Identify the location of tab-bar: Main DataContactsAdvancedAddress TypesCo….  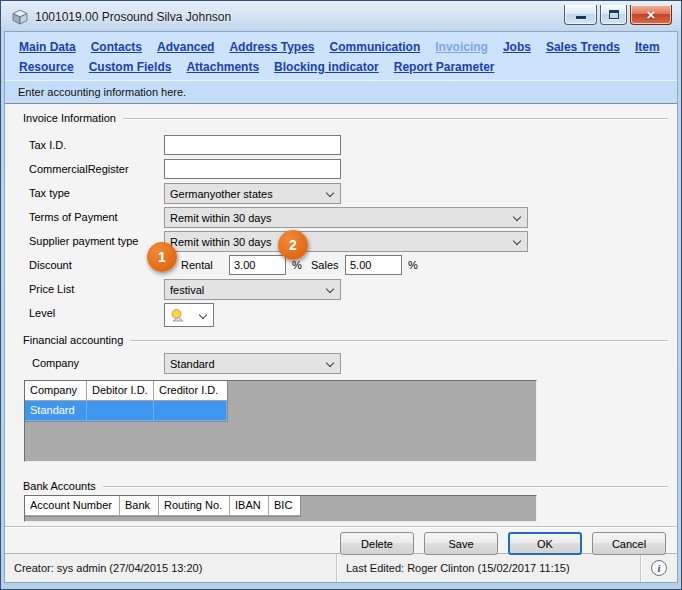
(341, 56).